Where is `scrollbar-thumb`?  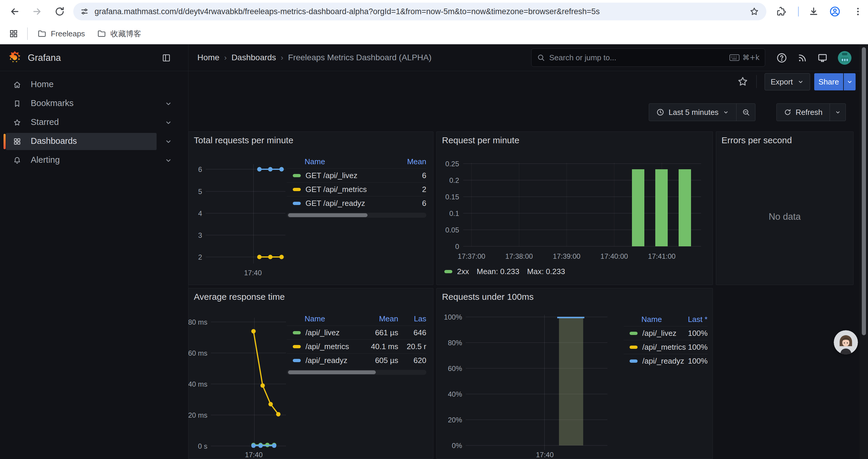
scrollbar-thumb is located at coordinates (864, 191).